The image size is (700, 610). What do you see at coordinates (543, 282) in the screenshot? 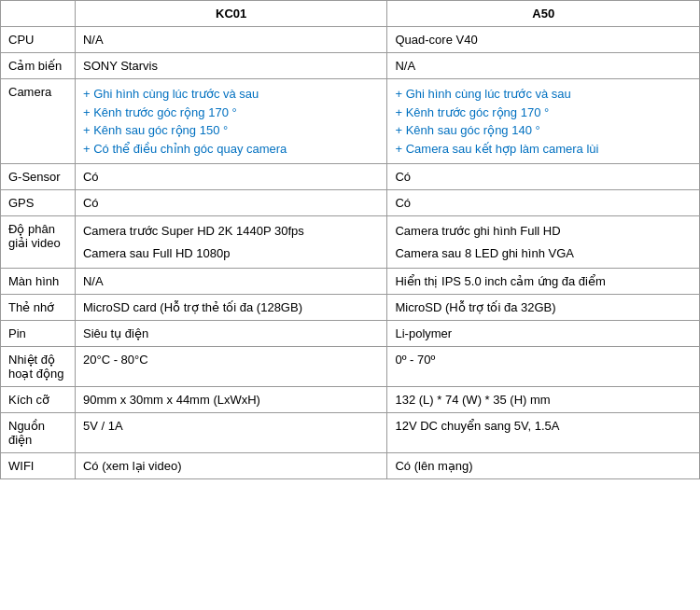
I see `row-a50: Hiển thị IPS 5.0 inch cảm ứng đa điểm` at bounding box center [543, 282].